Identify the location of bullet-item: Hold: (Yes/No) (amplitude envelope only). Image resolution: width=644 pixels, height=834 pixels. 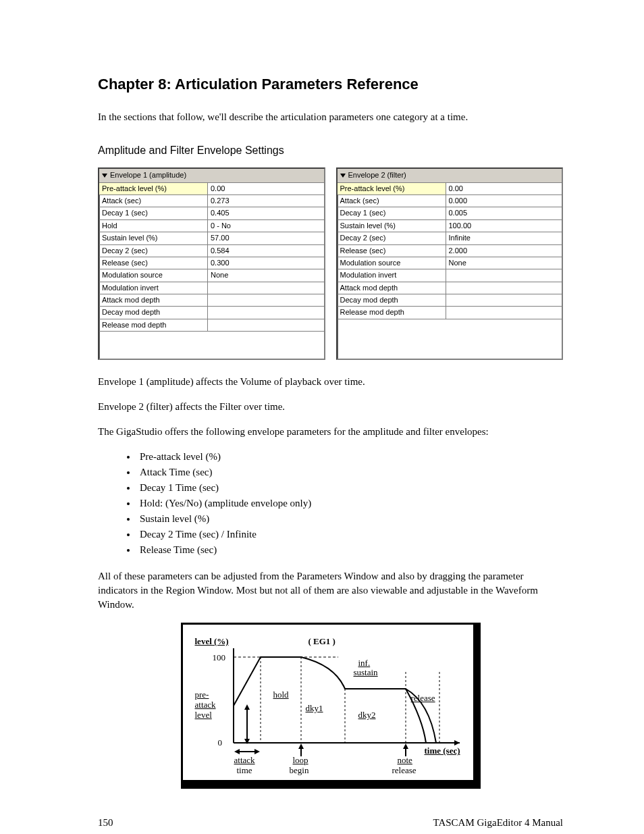
(350, 504).